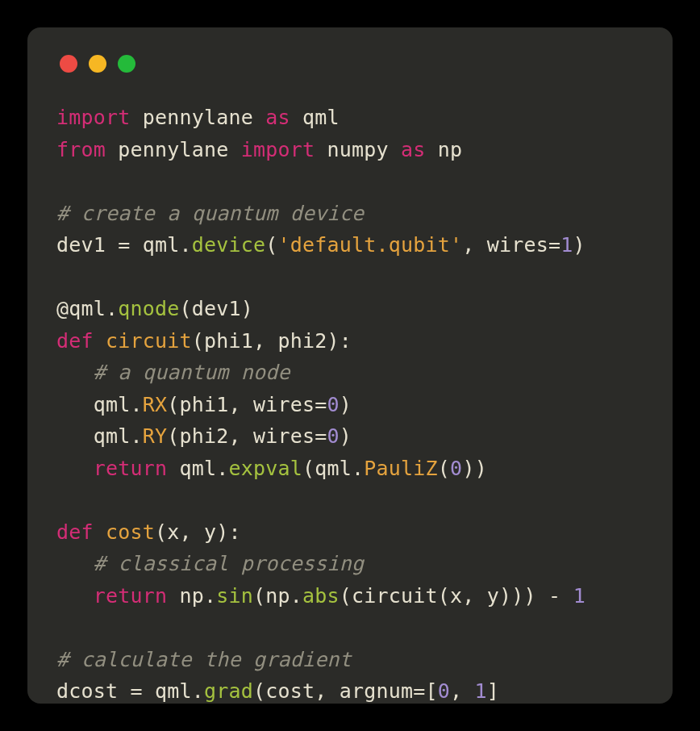 Image resolution: width=700 pixels, height=731 pixels. Describe the element at coordinates (350, 660) in the screenshot. I see `code-line: # calculate the gradient` at that location.